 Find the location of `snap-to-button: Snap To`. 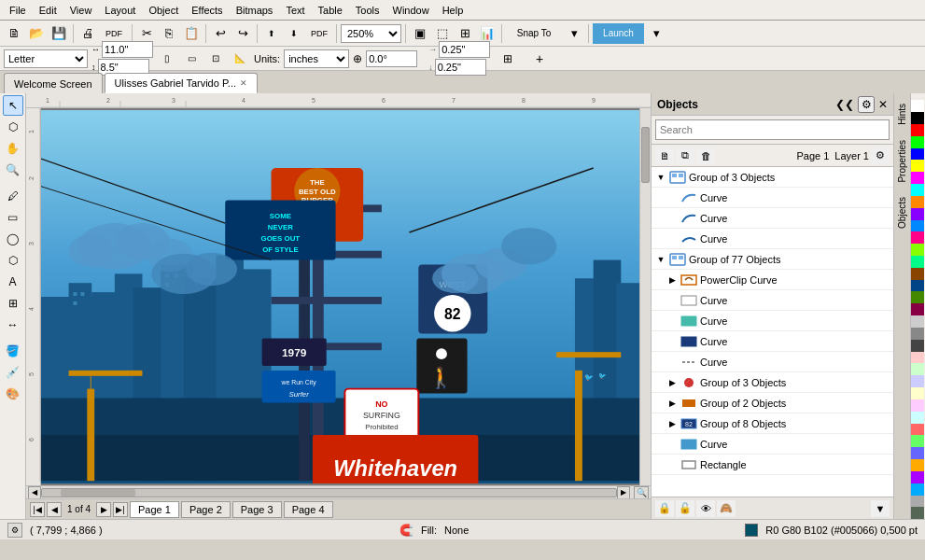

snap-to-button: Snap To is located at coordinates (534, 34).